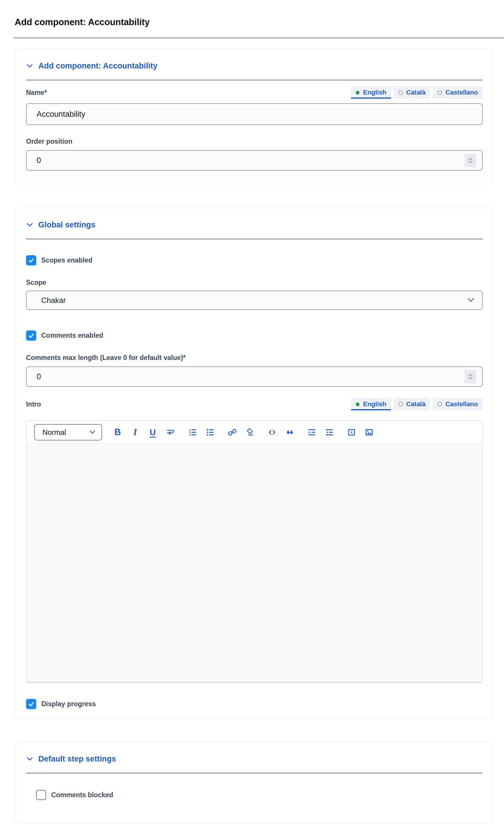 This screenshot has width=504, height=830. What do you see at coordinates (259, 38) in the screenshot?
I see `title-divider` at bounding box center [259, 38].